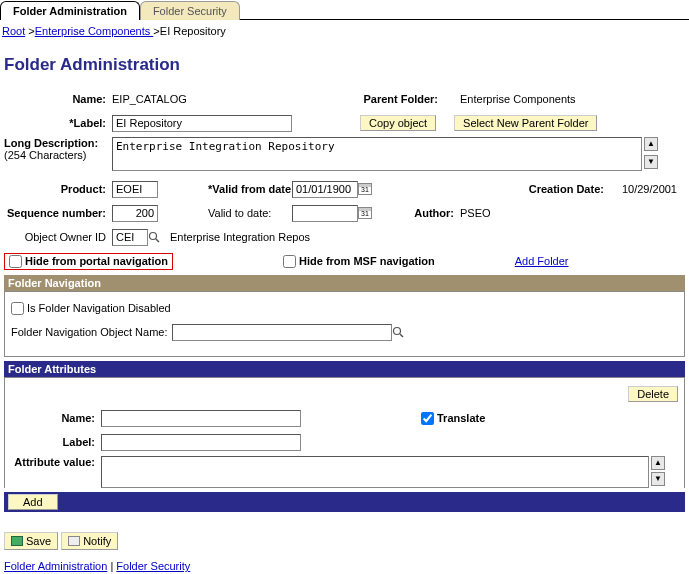 This screenshot has height=574, width=689. What do you see at coordinates (476, 213) in the screenshot?
I see `value-author: PSEO` at bounding box center [476, 213].